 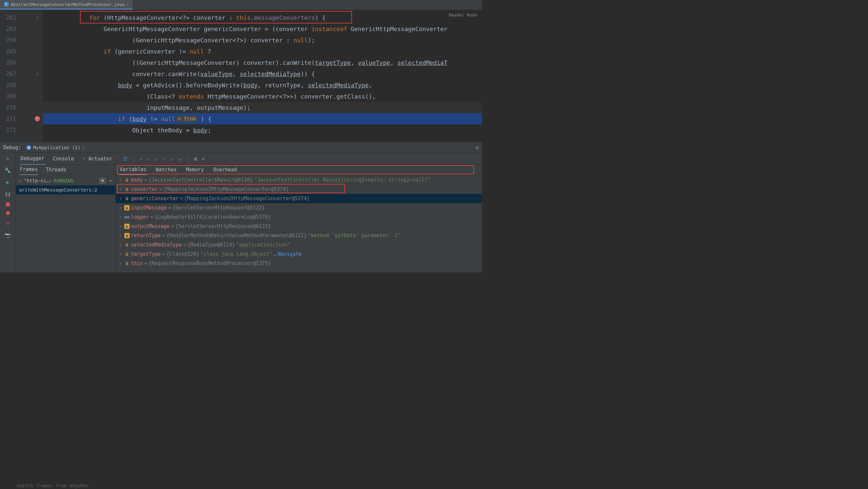 What do you see at coordinates (97, 159) in the screenshot?
I see `tab-actuator: ⚡ Actuator` at bounding box center [97, 159].